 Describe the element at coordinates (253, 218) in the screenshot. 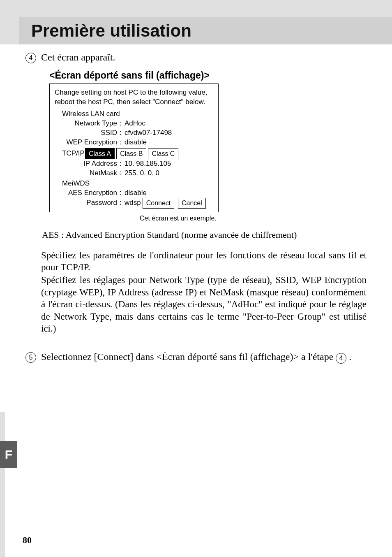

I see `example-note: Cet écran est un exemple.` at that location.